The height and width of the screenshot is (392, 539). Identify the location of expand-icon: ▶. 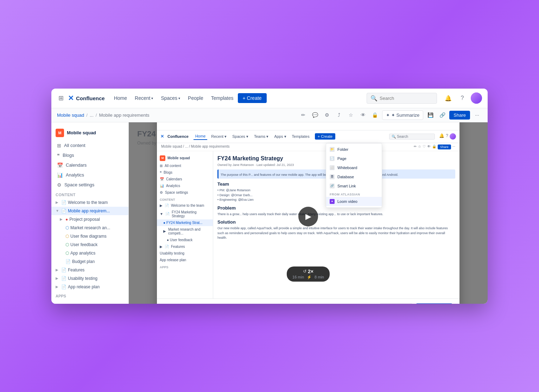
(58, 203).